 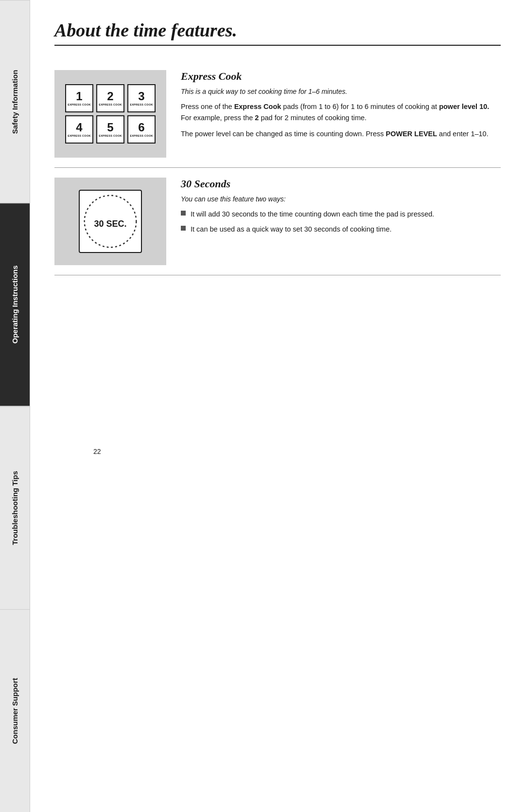 I want to click on page-number: 22, so click(x=97, y=451).